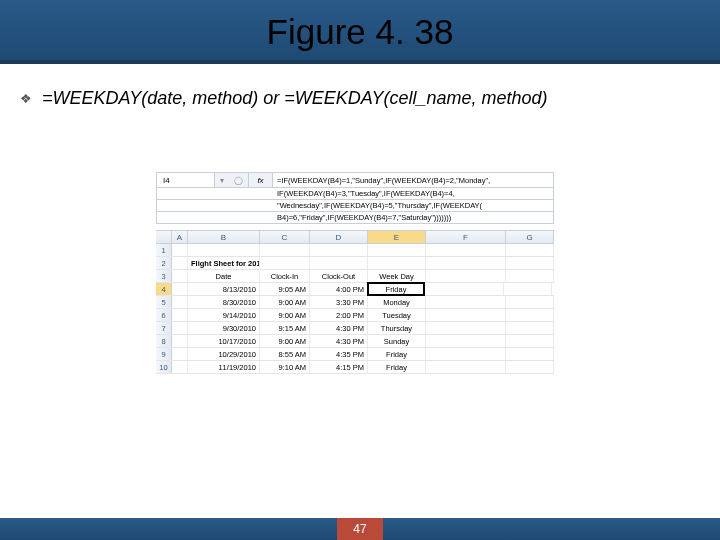 Image resolution: width=720 pixels, height=540 pixels. Describe the element at coordinates (164, 263) in the screenshot. I see `row-header: 2` at that location.